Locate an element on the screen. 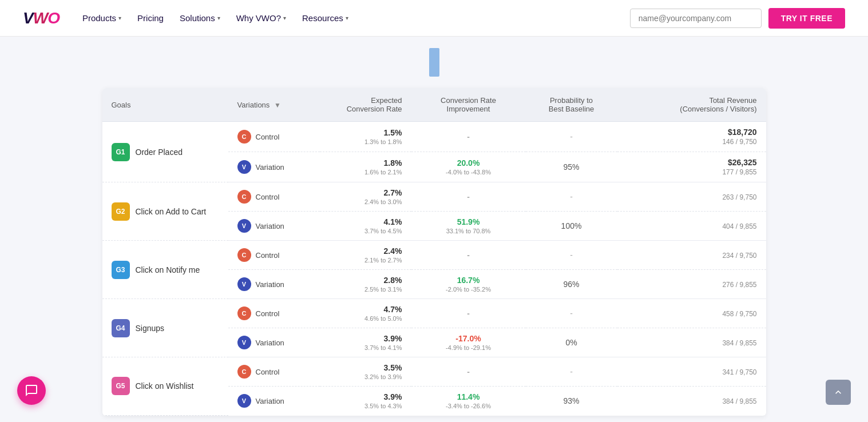 The width and height of the screenshot is (868, 422). chevron-up-icon is located at coordinates (838, 392).